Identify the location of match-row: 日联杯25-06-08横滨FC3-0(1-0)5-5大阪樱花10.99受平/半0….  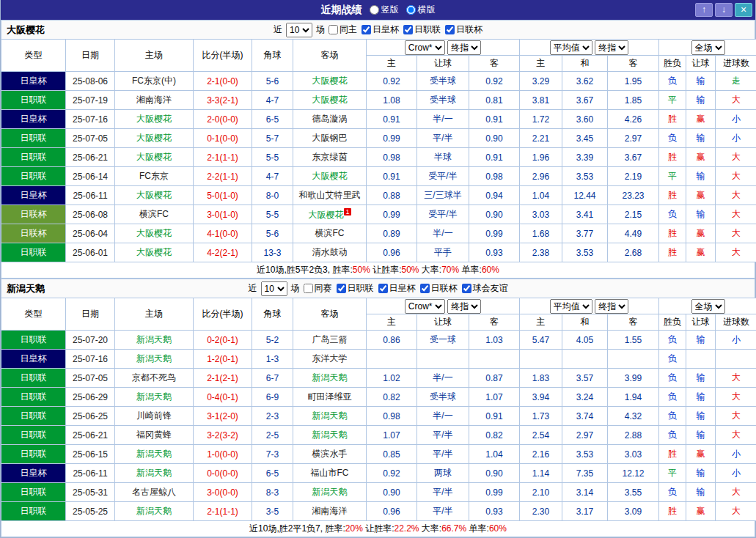
(378, 215).